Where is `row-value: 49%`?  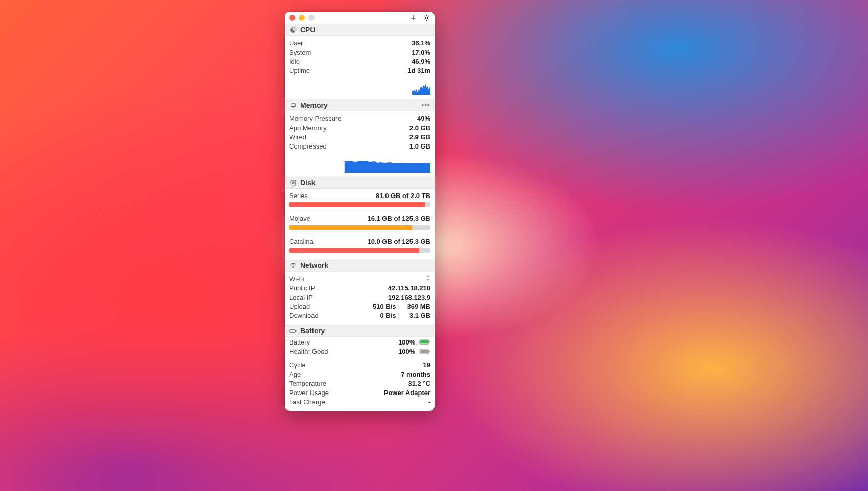 row-value: 49% is located at coordinates (424, 119).